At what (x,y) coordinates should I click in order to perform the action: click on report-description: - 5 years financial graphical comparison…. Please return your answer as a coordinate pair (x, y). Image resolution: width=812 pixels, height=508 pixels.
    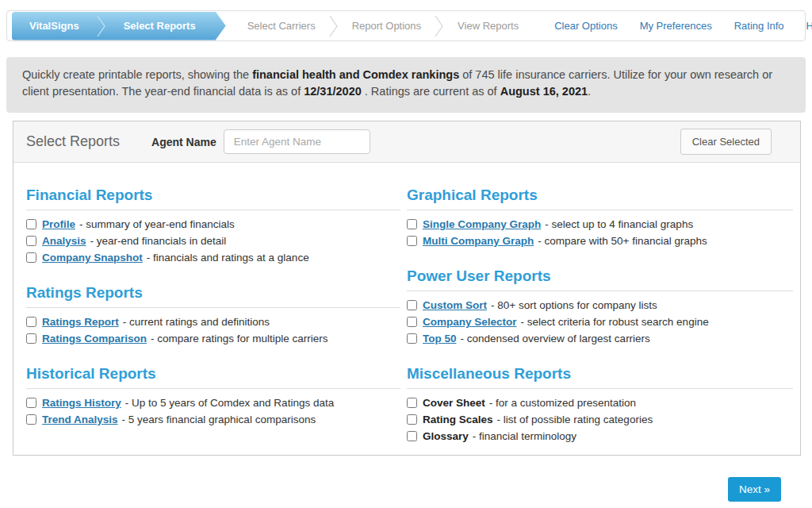
    Looking at the image, I should click on (219, 419).